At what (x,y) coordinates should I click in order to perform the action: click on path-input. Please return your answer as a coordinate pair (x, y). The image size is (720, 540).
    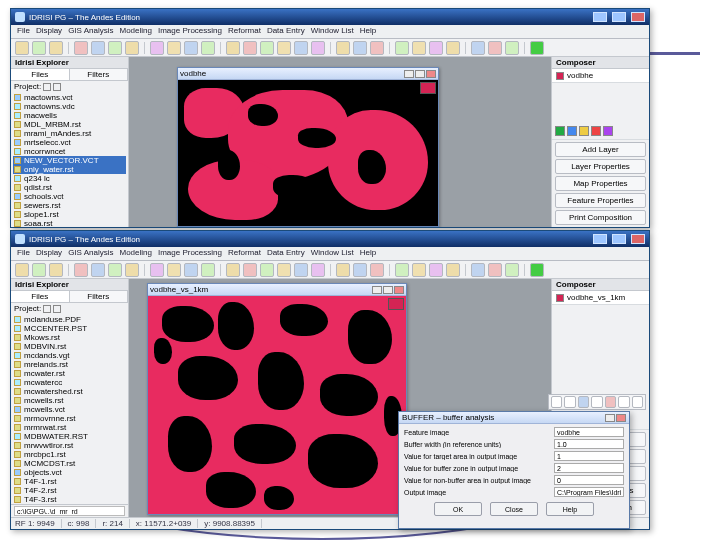
    Looking at the image, I should click on (70, 511).